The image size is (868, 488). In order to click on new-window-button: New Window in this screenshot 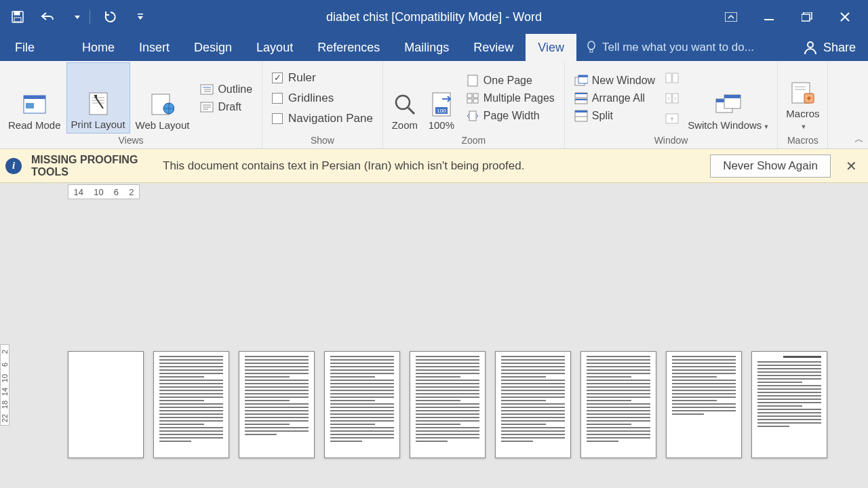, I will do `click(614, 81)`.